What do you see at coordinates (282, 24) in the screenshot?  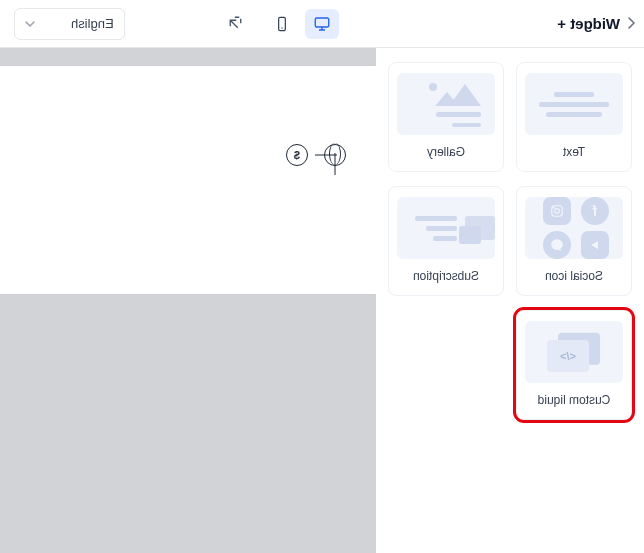 I see `device-mobile-button` at bounding box center [282, 24].